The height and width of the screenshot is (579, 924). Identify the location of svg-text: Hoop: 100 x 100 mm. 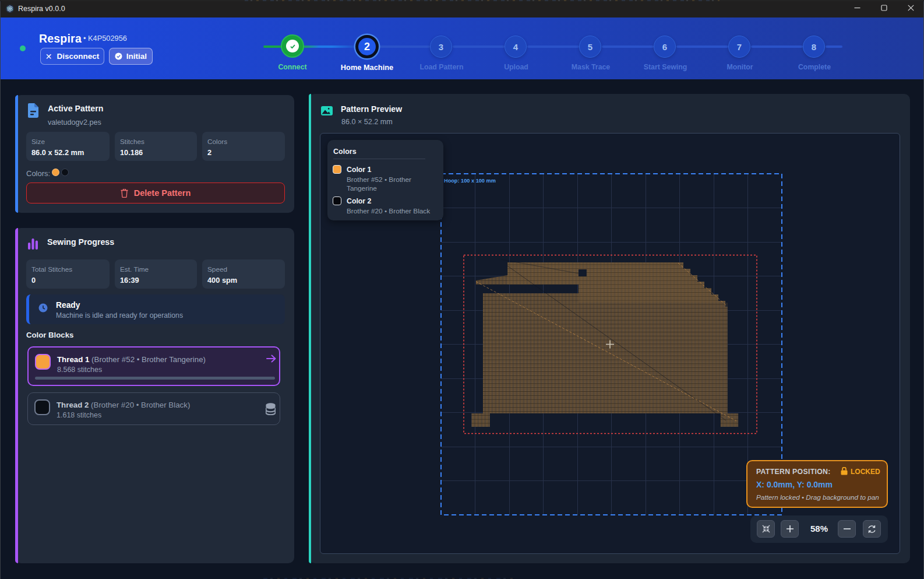
(470, 181).